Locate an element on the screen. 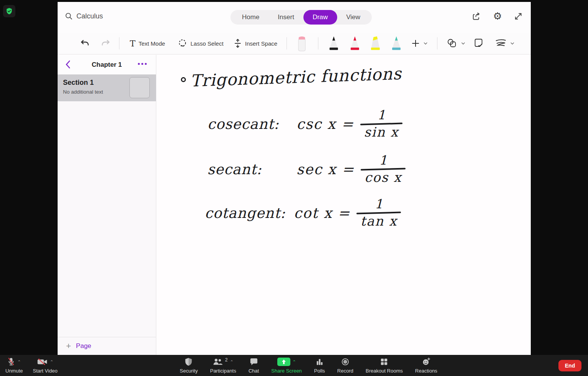 This screenshot has width=588, height=376. reactions-label: Reactions is located at coordinates (426, 371).